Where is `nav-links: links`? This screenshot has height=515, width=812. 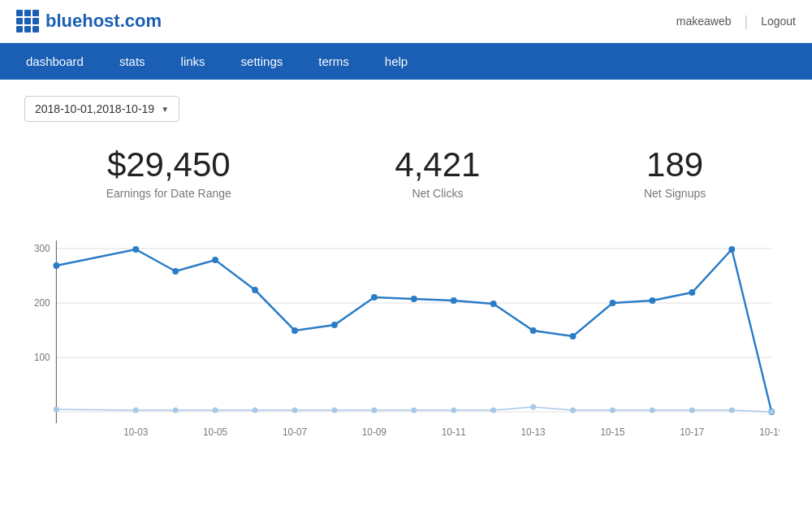 nav-links: links is located at coordinates (193, 62).